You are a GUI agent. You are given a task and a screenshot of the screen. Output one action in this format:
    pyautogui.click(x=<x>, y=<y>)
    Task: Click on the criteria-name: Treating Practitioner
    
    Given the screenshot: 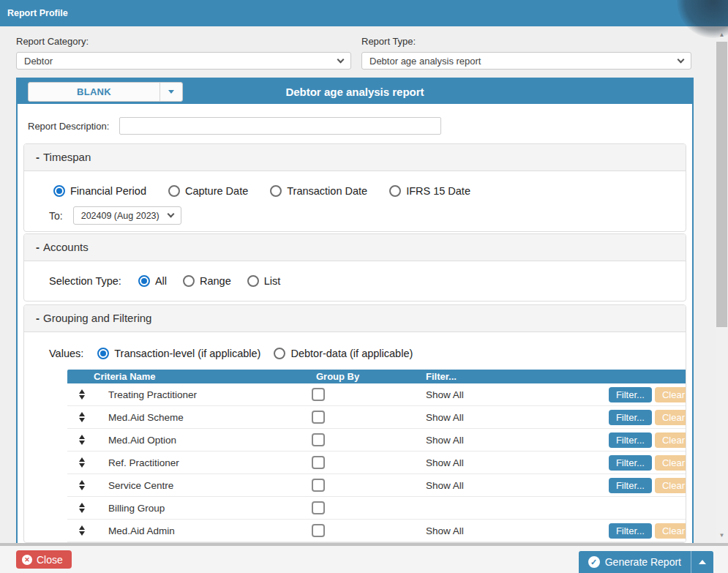 What is the action you would take?
    pyautogui.click(x=152, y=395)
    